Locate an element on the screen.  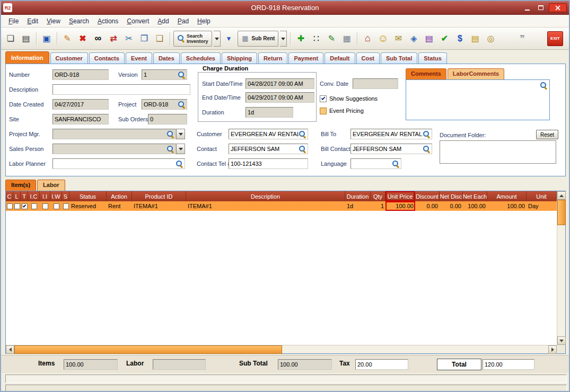
tab-contacts: Contacts is located at coordinates (107, 58).